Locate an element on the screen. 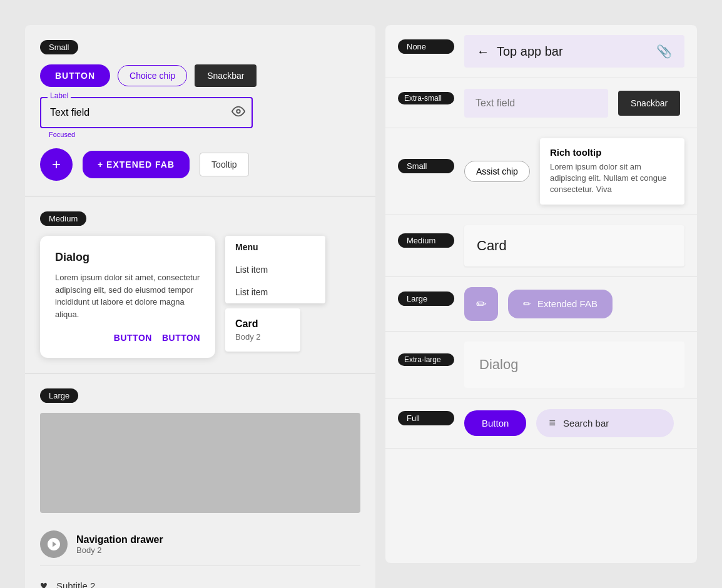 This screenshot has width=722, height=588. extra-large-row: Extra-large Dialog is located at coordinates (541, 365).